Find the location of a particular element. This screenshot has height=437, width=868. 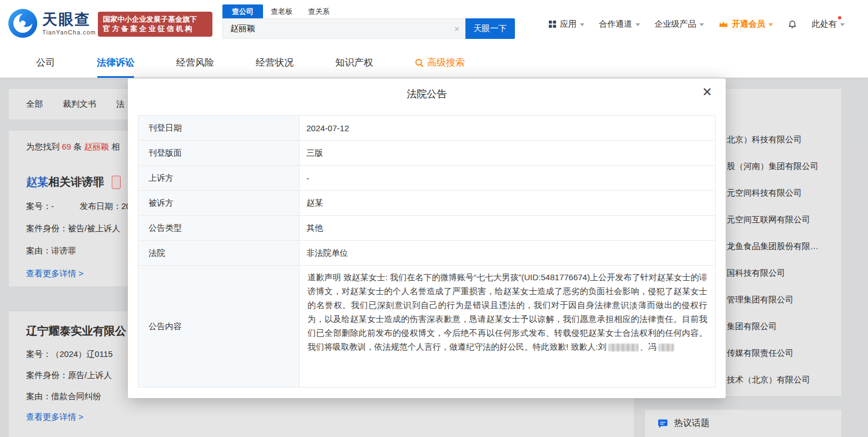

top-header: 天眼查 TianYanCha.com 国家中小企业发展子基金旗下 官方备案企业征… is located at coordinates (434, 24).